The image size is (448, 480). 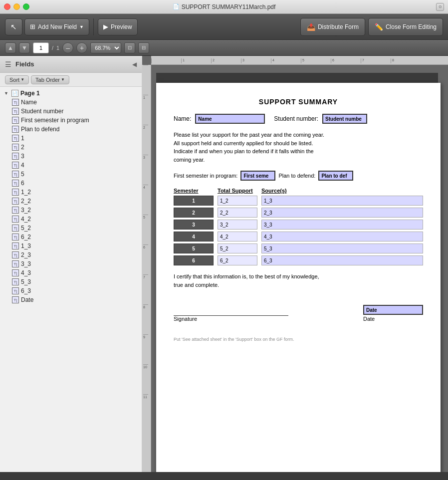 I want to click on toolbar-separator, so click(x=94, y=27).